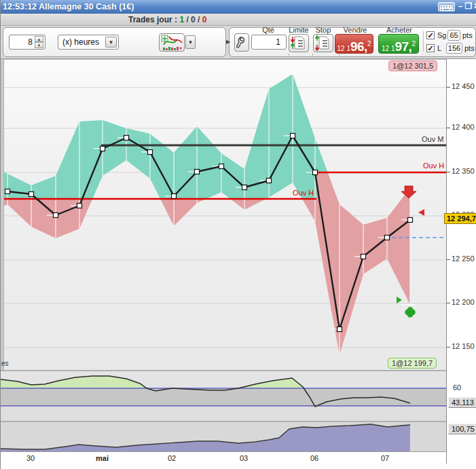  What do you see at coordinates (461, 261) in the screenshot?
I see `price-axis: 12 45012 40012 35012 30012 25012 20012 1…` at bounding box center [461, 261].